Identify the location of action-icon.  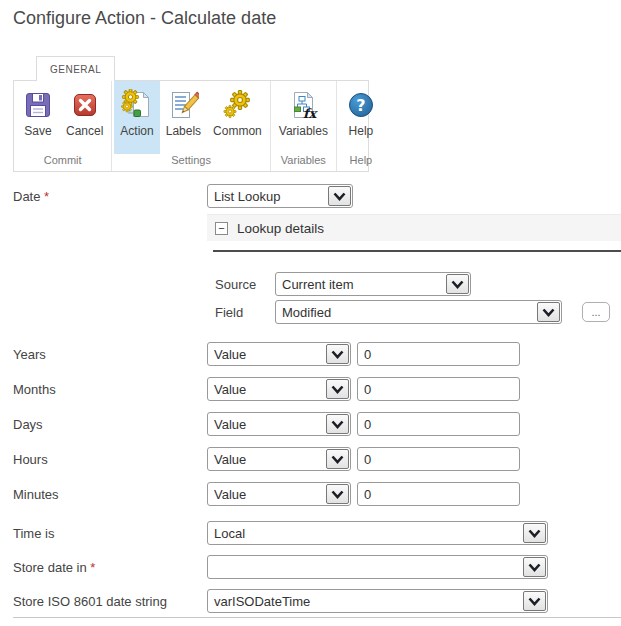
(137, 105).